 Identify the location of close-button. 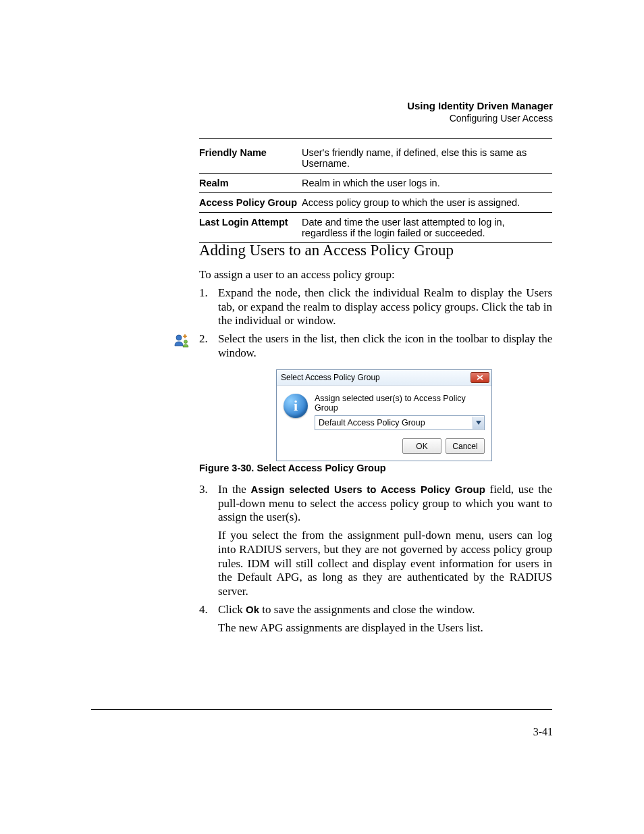
(480, 377).